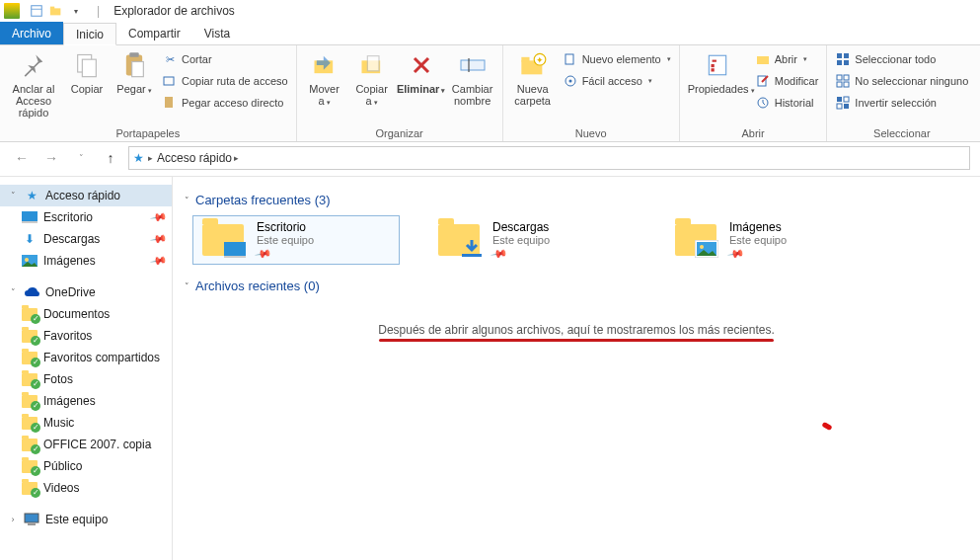 This screenshot has height=560, width=980. What do you see at coordinates (32, 34) in the screenshot?
I see `tab-file: Archivo` at bounding box center [32, 34].